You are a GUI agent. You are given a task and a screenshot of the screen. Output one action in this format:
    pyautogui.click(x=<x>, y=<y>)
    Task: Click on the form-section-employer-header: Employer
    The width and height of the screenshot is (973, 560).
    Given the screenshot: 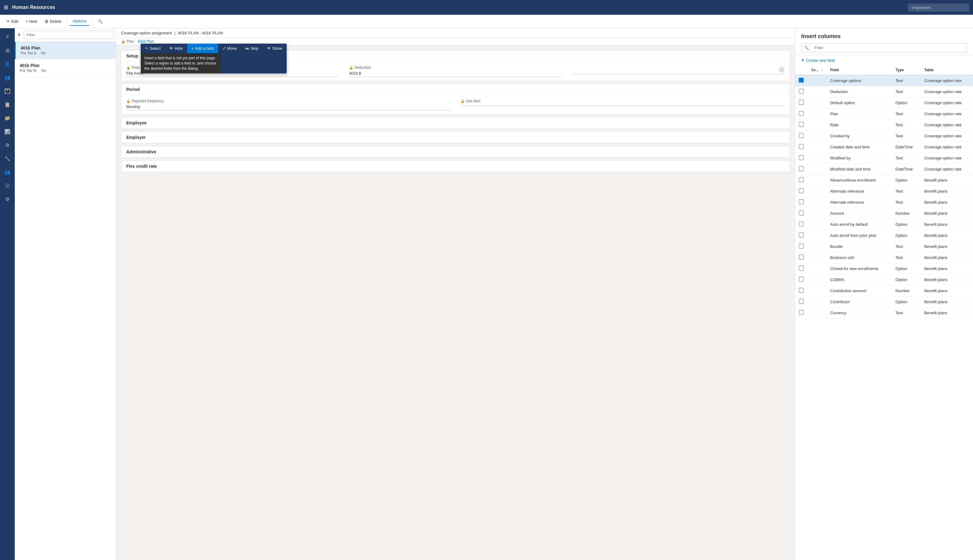 What is the action you would take?
    pyautogui.click(x=455, y=138)
    